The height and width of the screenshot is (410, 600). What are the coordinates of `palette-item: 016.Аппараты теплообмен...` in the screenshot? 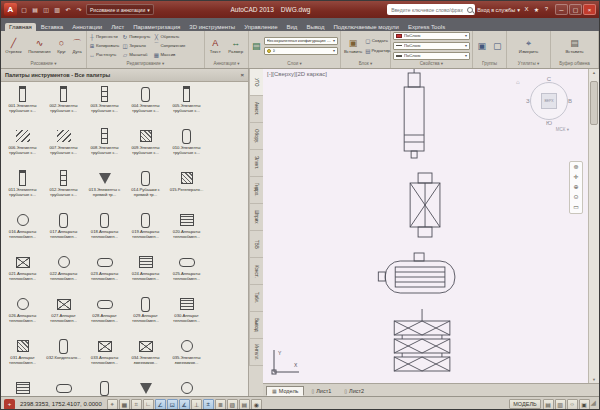 It's located at (22, 231).